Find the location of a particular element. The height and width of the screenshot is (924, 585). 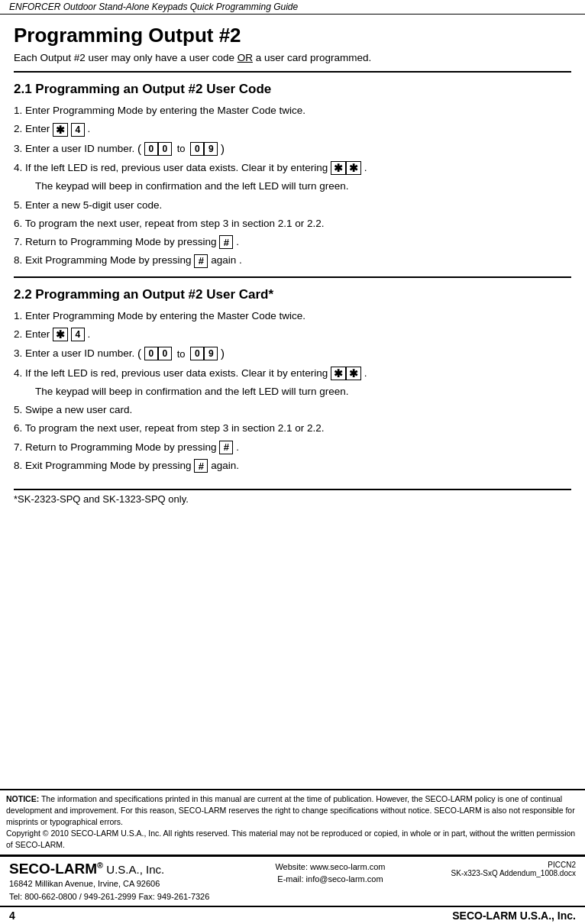

step-1-3: 3. Enter a user ID number. ( 00 to 09 ) is located at coordinates (292, 150).